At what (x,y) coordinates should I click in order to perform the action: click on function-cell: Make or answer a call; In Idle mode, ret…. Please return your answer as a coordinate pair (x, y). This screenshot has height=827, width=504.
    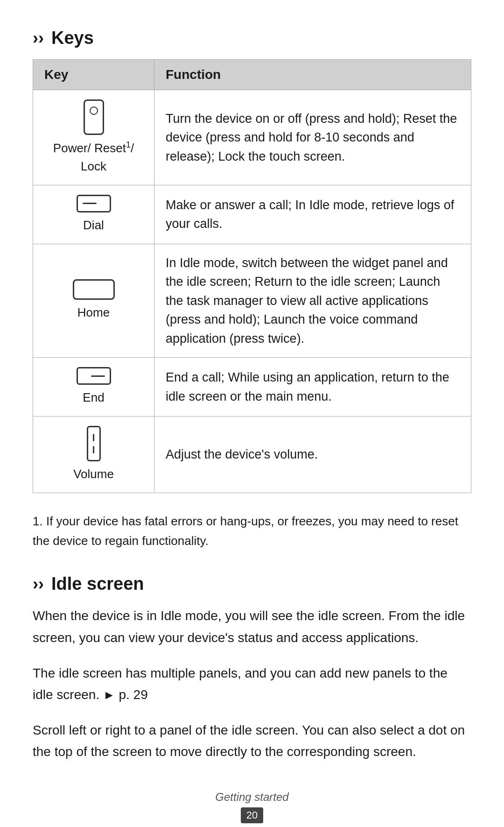
    Looking at the image, I should click on (313, 214).